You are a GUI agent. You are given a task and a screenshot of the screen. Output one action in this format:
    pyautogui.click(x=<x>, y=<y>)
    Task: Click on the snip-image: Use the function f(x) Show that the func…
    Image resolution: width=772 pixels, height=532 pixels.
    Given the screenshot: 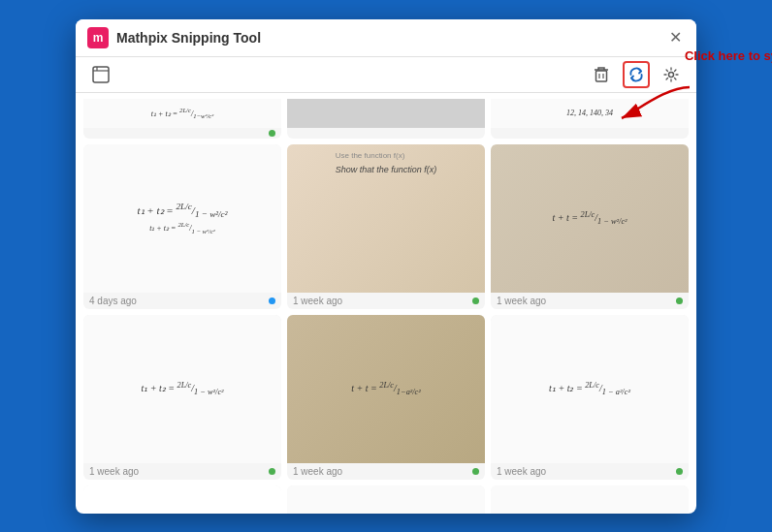 What is the action you would take?
    pyautogui.click(x=386, y=219)
    